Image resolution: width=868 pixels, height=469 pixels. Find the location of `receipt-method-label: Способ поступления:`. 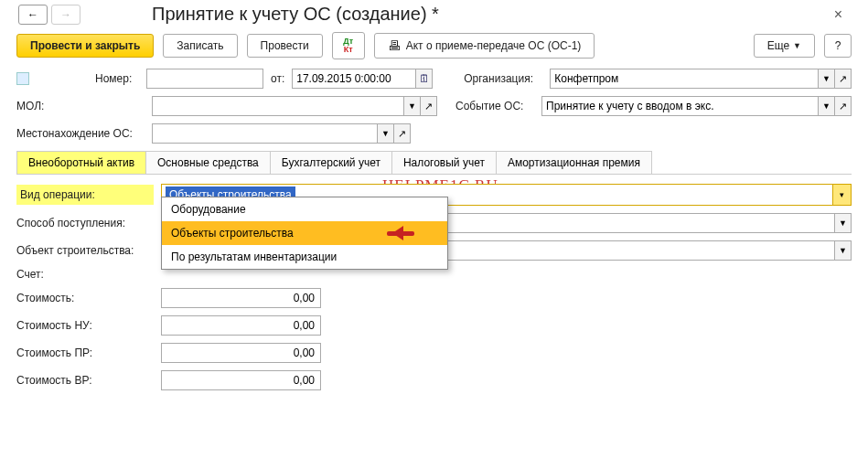

receipt-method-label: Способ поступления: is located at coordinates (85, 223).